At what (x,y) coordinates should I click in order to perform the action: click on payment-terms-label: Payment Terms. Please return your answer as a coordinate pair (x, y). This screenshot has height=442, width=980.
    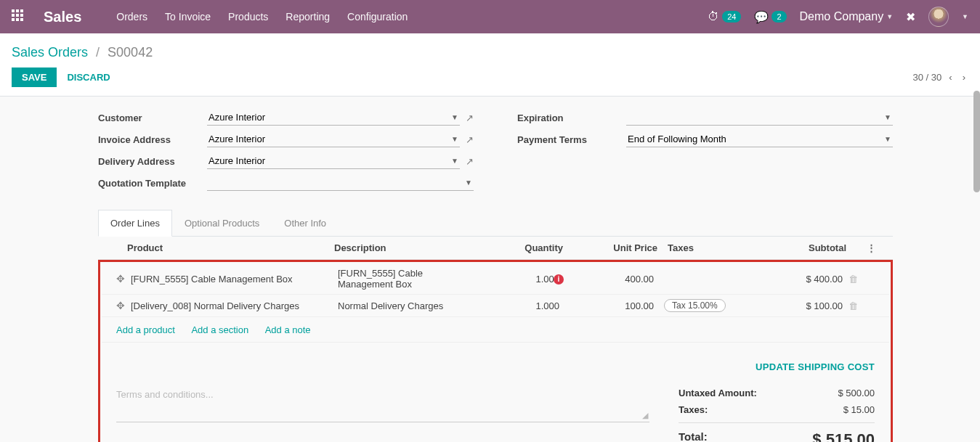
    Looking at the image, I should click on (572, 139).